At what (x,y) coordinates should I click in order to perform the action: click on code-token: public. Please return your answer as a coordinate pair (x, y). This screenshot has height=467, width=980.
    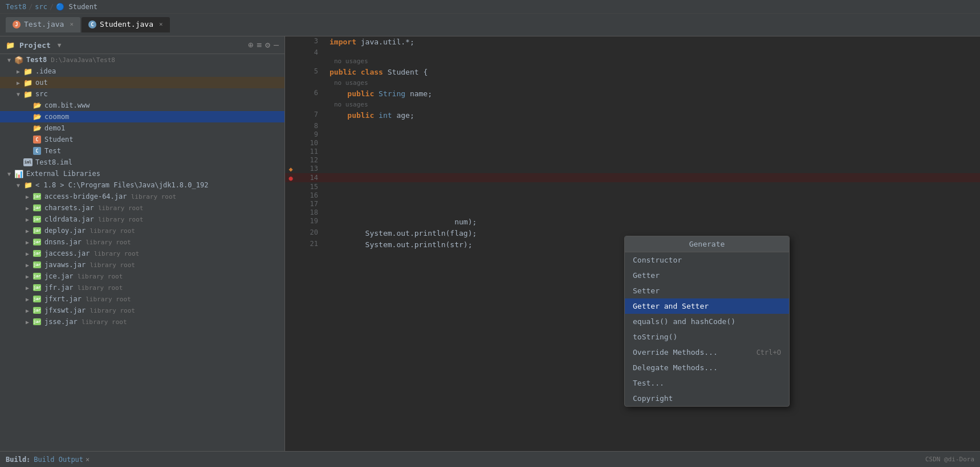
    Looking at the image, I should click on (354, 115).